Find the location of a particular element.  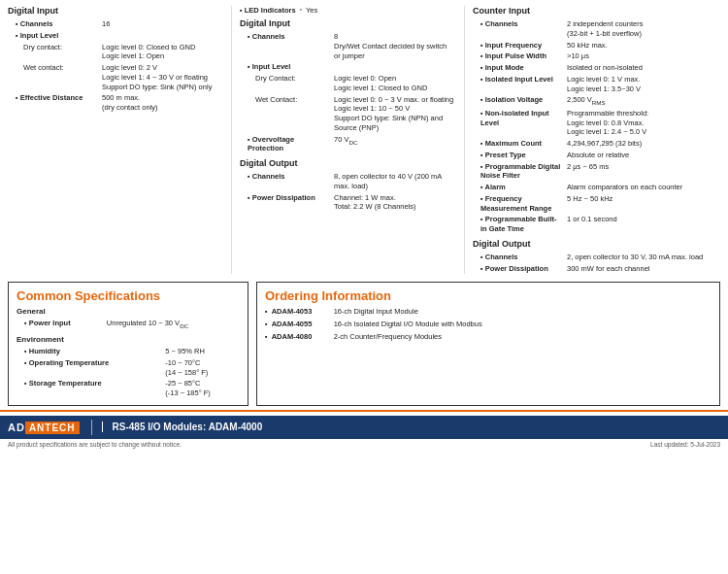

mid-power-label: Power Dissipation is located at coordinates (285, 203).